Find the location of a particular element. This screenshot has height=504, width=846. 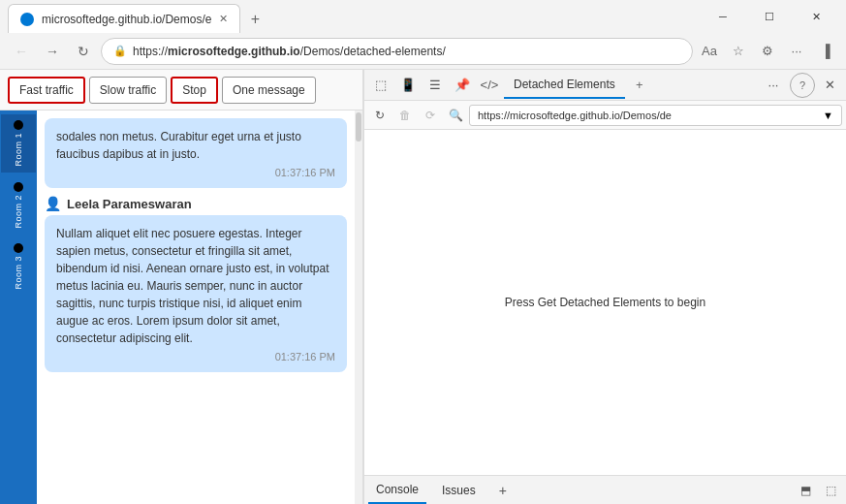

issues-tab: Issues is located at coordinates (459, 490).